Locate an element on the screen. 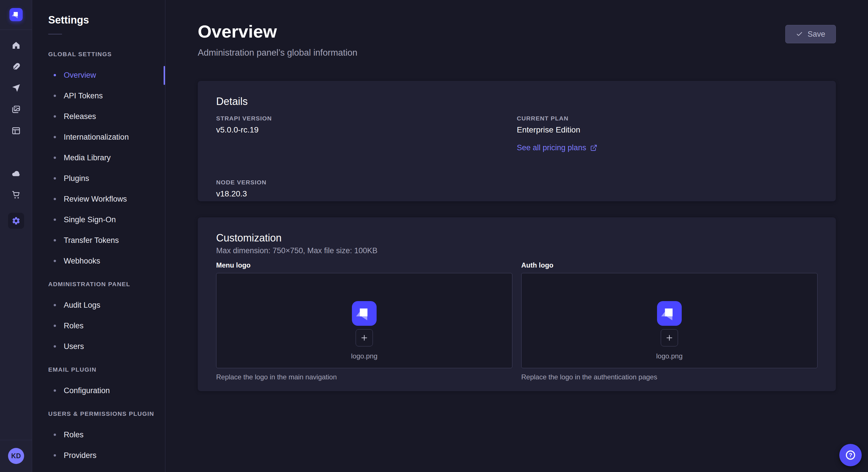 The width and height of the screenshot is (868, 472). menu-logo-dropzone: logo.png is located at coordinates (364, 321).